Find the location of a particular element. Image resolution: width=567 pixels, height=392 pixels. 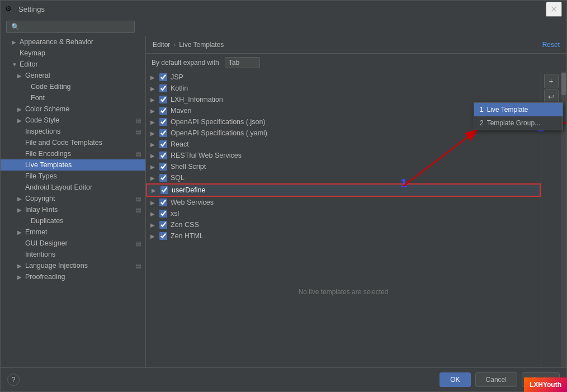

sidebar-item-proofreading: ▶ Proofreading is located at coordinates (73, 277).